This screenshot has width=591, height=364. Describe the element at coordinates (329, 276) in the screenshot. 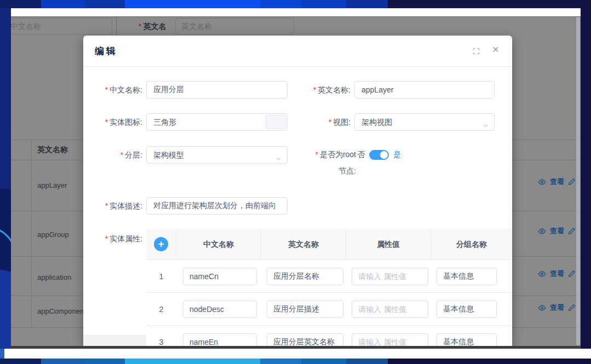

I see `attr-table-row: 1` at that location.